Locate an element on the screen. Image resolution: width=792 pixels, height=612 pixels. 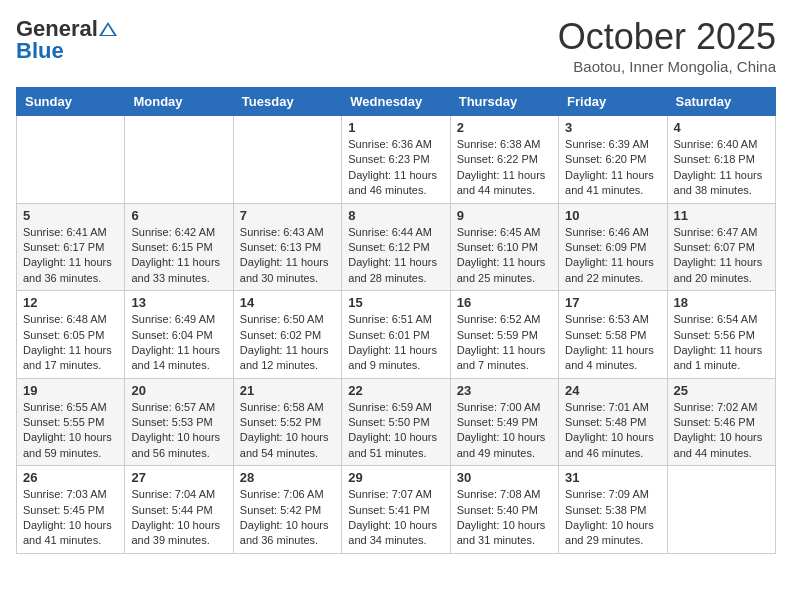
calendar-cell: 8Sunrise: 6:44 AMSunset: 6:12 PMDaylight… is located at coordinates (396, 247).